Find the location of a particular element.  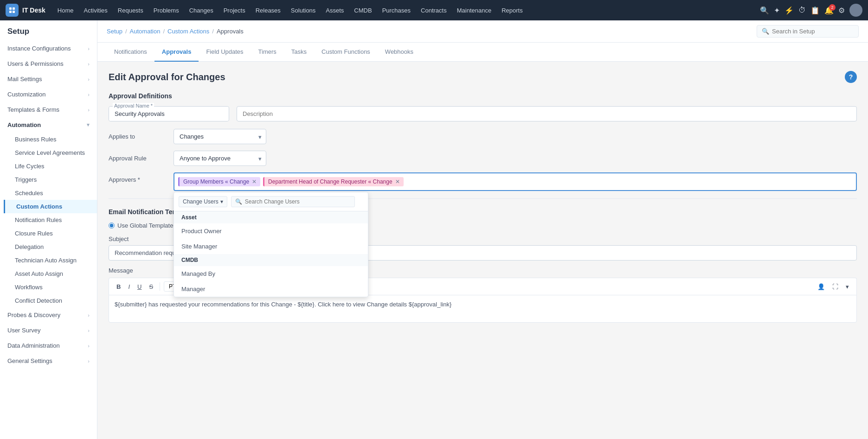

breadcrumb-item: Custom Actions is located at coordinates (188, 32).